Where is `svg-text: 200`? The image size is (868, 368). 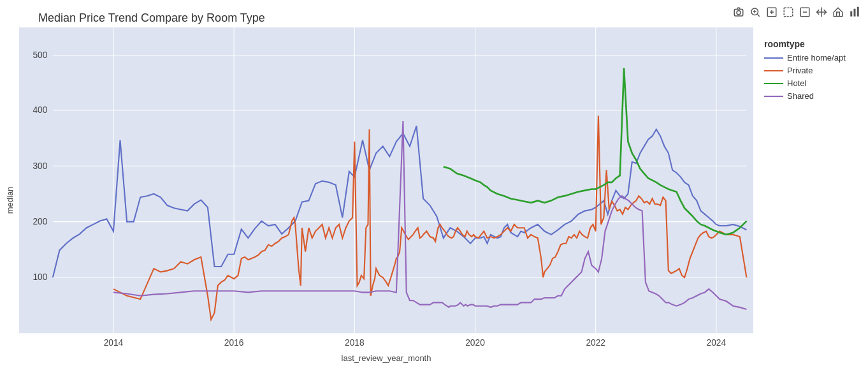
svg-text: 200 is located at coordinates (40, 222).